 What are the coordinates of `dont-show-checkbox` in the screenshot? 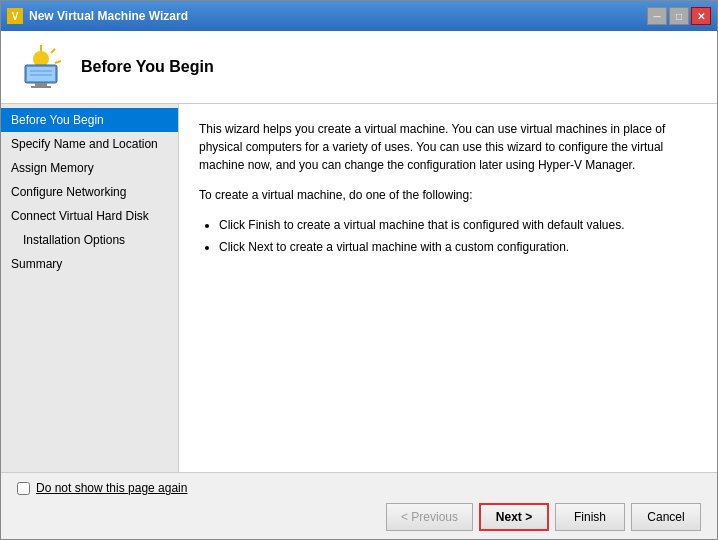 It's located at (24, 488).